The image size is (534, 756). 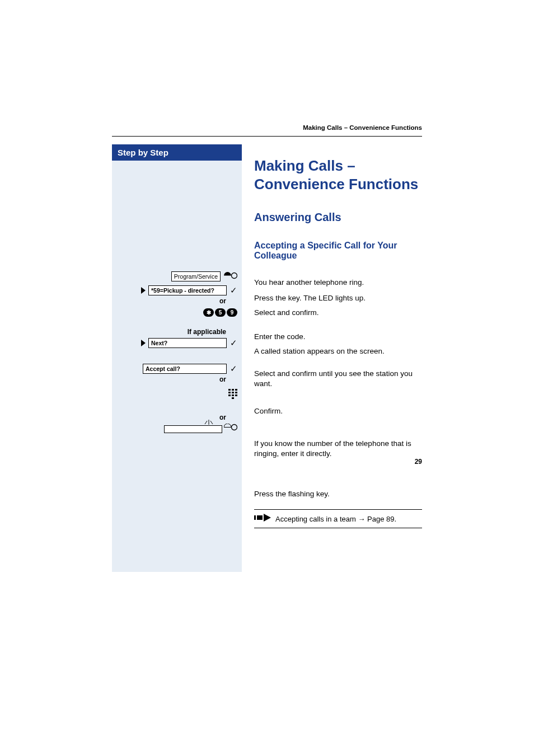 I want to click on header-rule, so click(x=267, y=137).